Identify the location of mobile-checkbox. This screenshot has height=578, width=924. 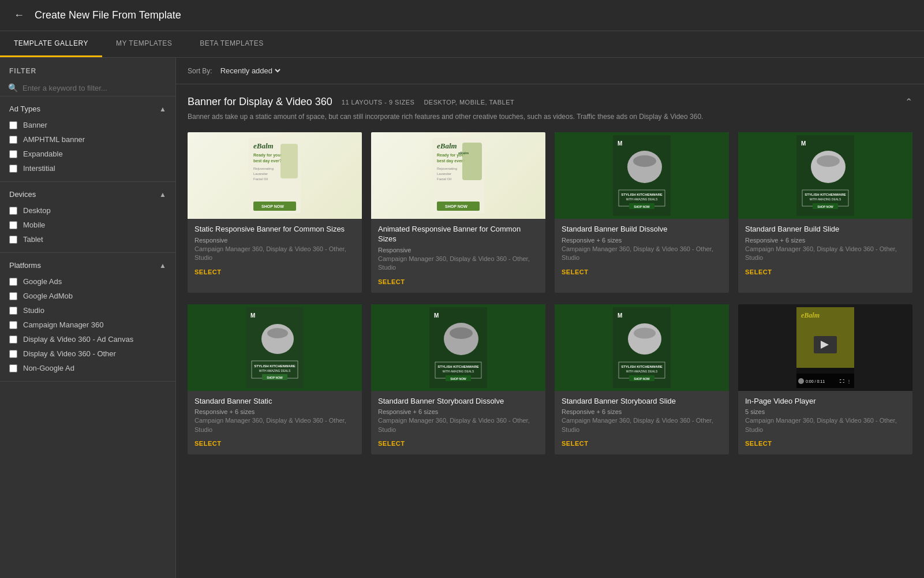
(13, 225).